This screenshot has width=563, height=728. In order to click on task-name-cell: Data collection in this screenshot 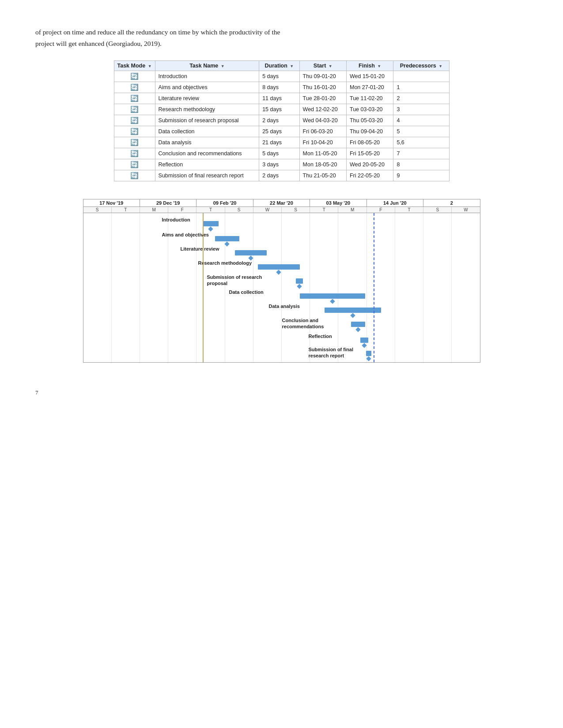, I will do `click(207, 131)`.